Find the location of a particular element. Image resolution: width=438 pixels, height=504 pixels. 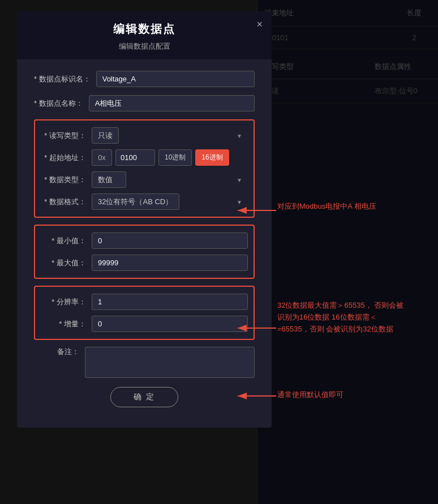

remark-textarea is located at coordinates (170, 362).